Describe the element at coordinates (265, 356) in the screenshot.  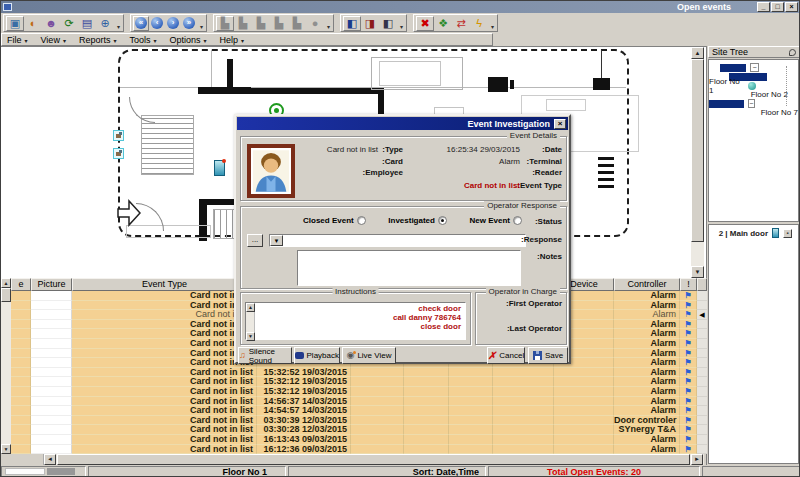
I see `silence-sound-button: ♫ Silence Sound` at that location.